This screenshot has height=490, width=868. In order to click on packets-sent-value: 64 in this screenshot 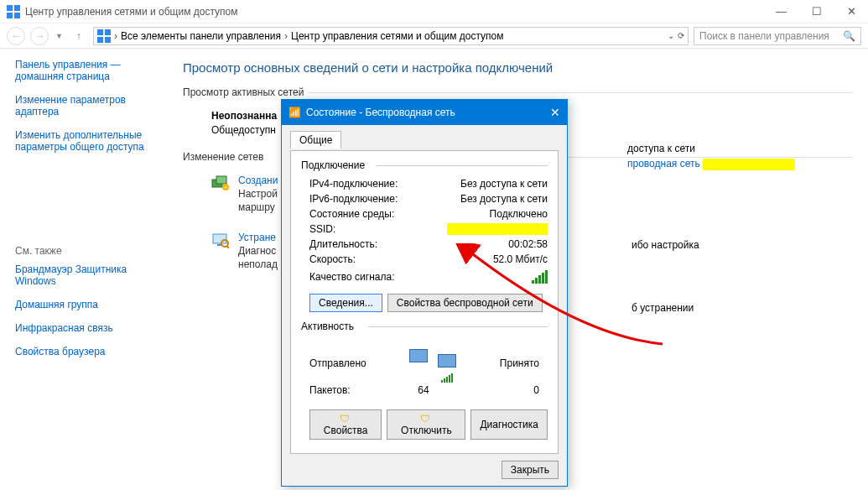, I will do `click(424, 390)`.